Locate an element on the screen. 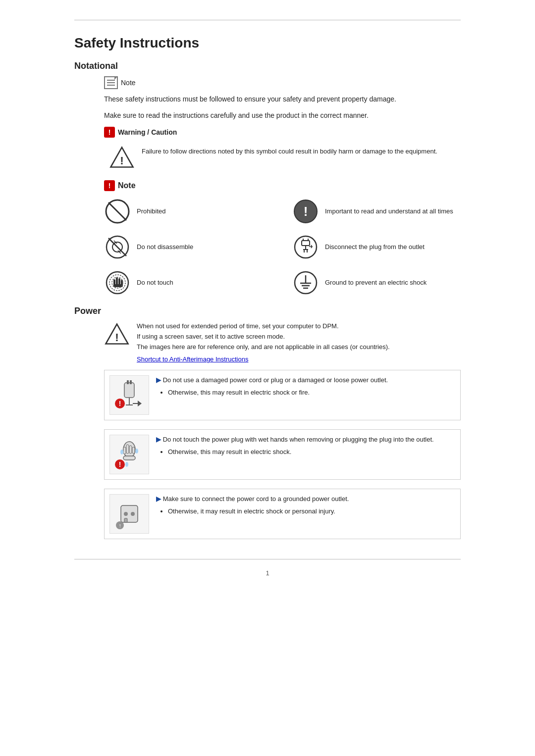  important-label: Important to read and understand at all … is located at coordinates (389, 211).